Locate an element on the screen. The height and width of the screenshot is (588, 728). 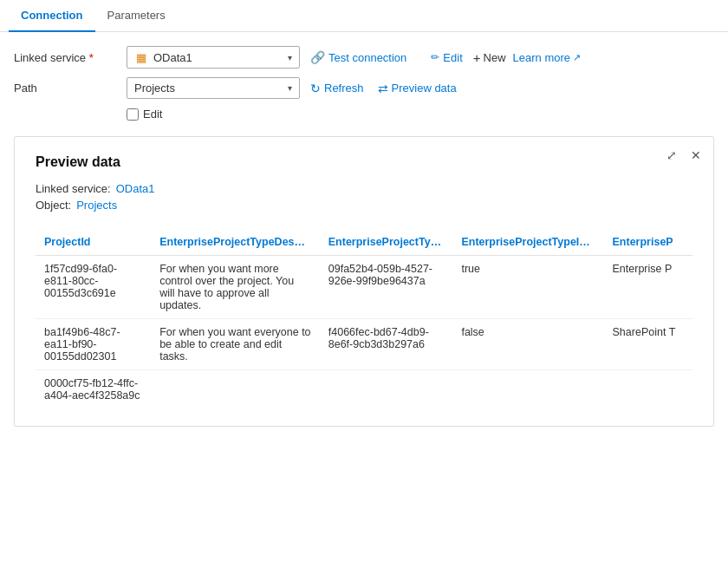
linked-service-row: Linked service * ▦ OData1 ▾ 🔗 Test conne… is located at coordinates (364, 57).